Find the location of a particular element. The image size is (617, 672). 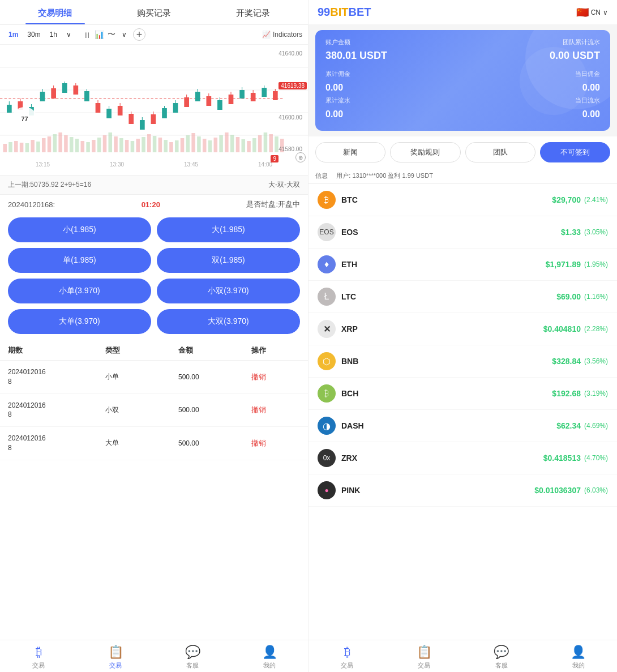

row-2-cancel: 撤销 is located at coordinates (276, 410).